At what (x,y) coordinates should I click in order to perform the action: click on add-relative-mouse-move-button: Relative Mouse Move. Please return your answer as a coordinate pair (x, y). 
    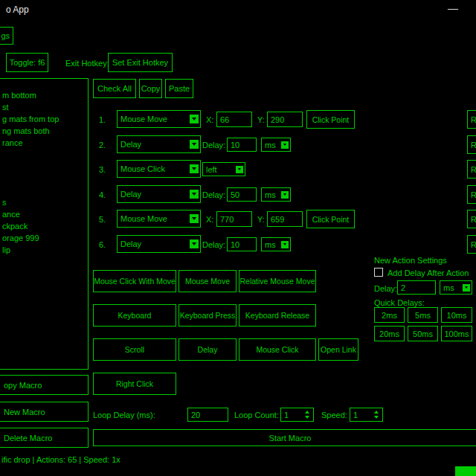
    Looking at the image, I should click on (277, 281).